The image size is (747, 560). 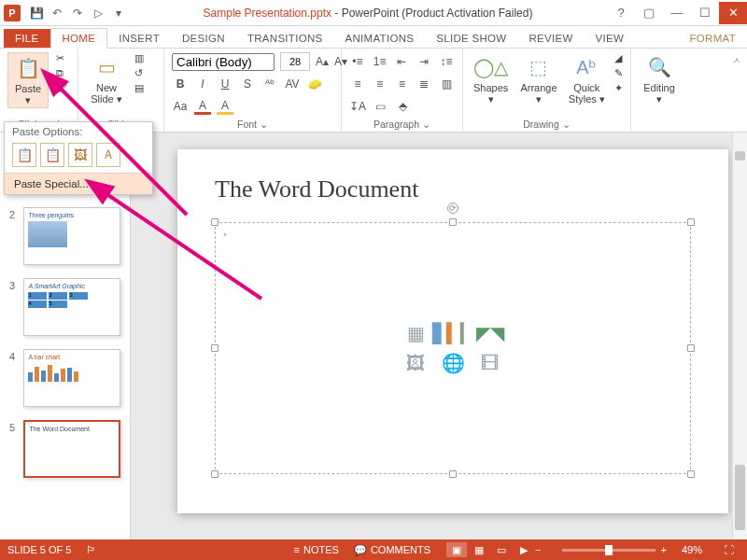 What do you see at coordinates (618, 58) in the screenshot?
I see `shape-fill-button: ◢` at bounding box center [618, 58].